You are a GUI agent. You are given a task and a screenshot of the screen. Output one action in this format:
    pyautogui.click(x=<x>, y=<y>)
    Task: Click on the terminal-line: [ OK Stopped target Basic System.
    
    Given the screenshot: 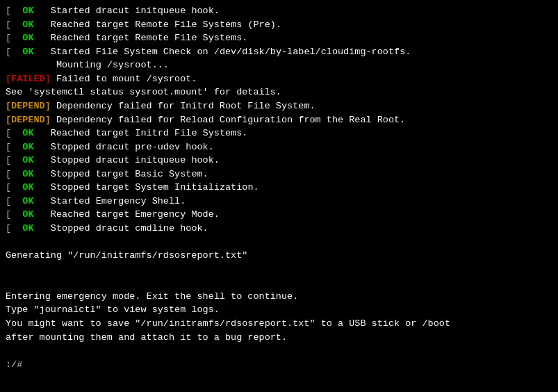 What is the action you would take?
    pyautogui.click(x=279, y=174)
    